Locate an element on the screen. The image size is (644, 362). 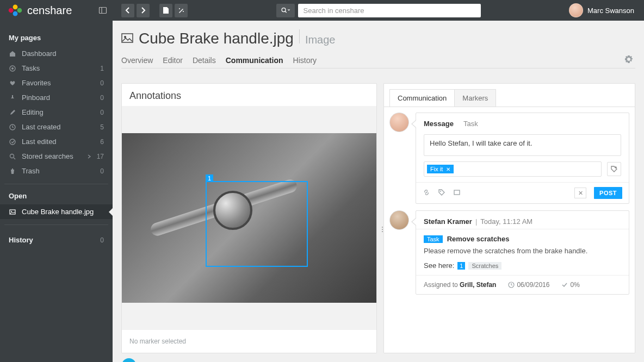
sidebar-history-count: 0 is located at coordinates (102, 240).